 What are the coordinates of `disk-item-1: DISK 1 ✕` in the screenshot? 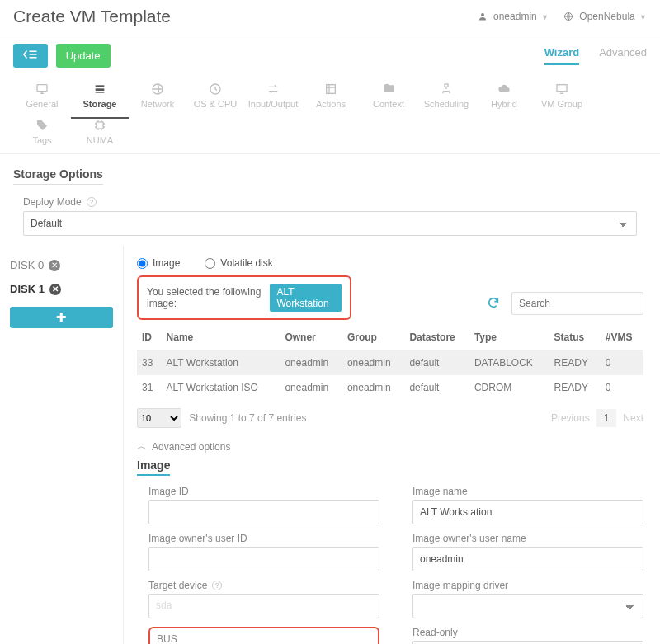 It's located at (61, 289).